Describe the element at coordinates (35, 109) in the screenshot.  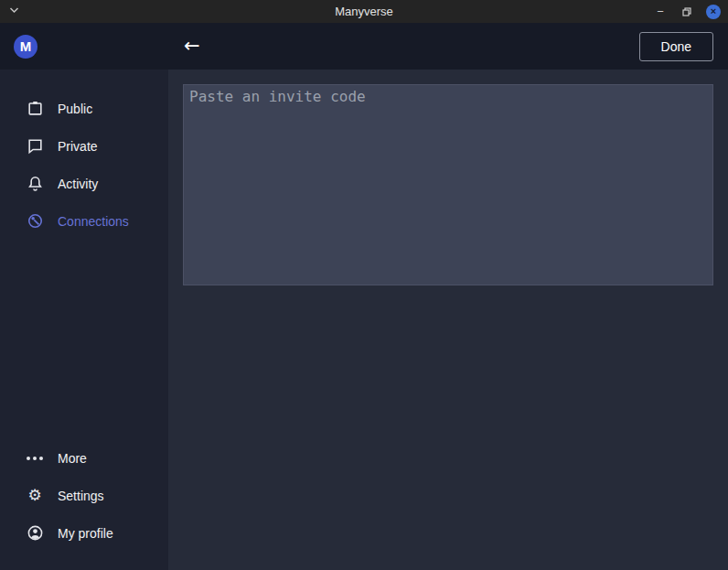
I see `public-icon` at that location.